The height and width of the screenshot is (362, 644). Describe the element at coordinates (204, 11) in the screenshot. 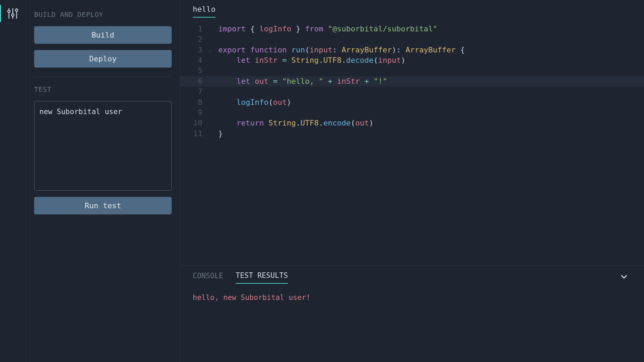

I see `tab-hello: hello` at that location.